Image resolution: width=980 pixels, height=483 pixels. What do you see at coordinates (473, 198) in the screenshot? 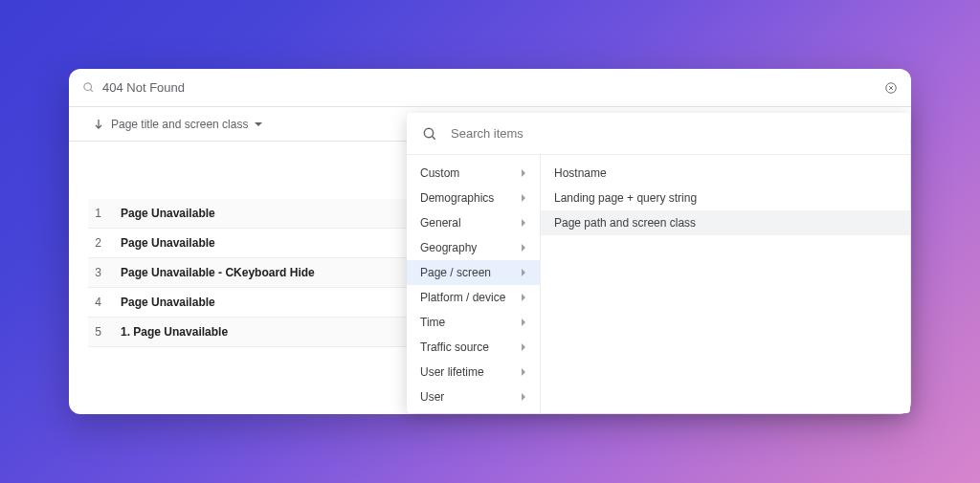
I see `category-demographics: Demographics` at bounding box center [473, 198].